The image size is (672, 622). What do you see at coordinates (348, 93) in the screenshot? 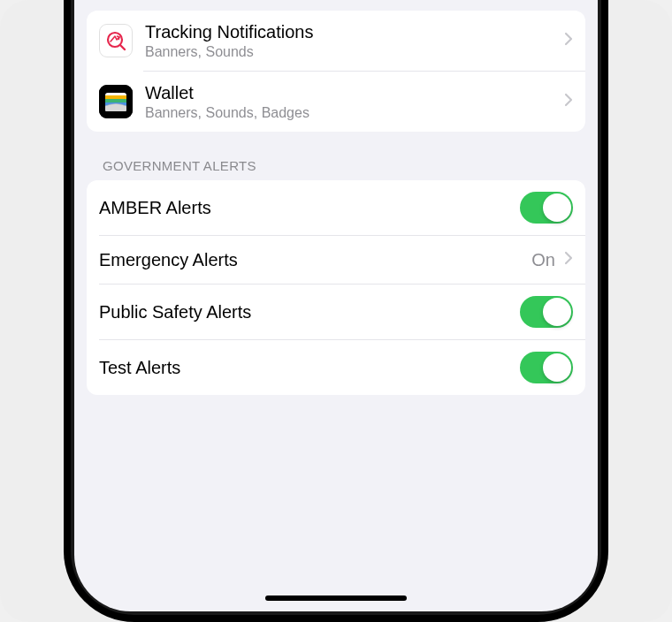
I see `wallet-title: Wallet` at bounding box center [348, 93].